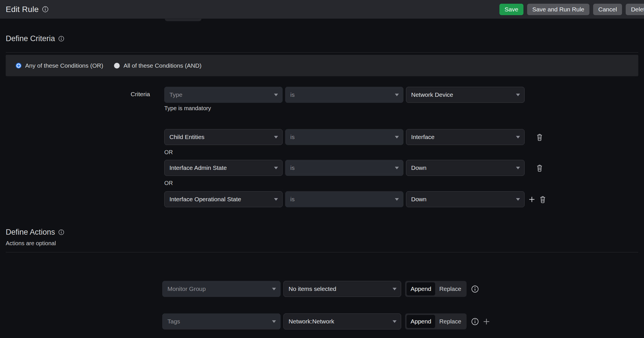 The image size is (644, 338). What do you see at coordinates (221, 321) in the screenshot?
I see `action-type-select: Tags` at bounding box center [221, 321].